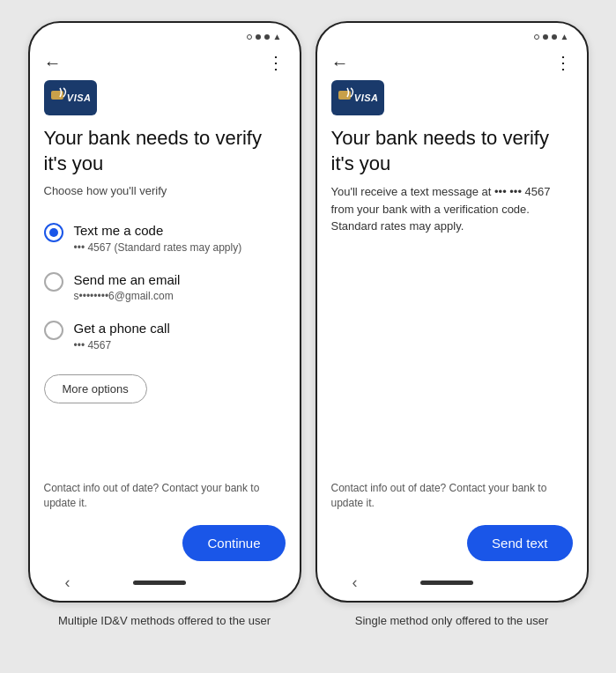 This screenshot has width=616, height=673. What do you see at coordinates (71, 98) in the screenshot?
I see `bank-card-logo-left: VISA` at bounding box center [71, 98].